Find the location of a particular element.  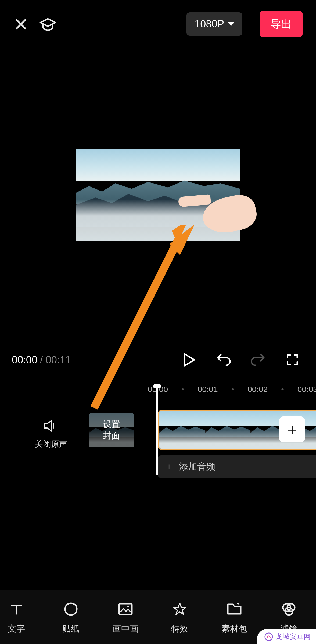

add-audio-label: 添加音频 is located at coordinates (197, 467).